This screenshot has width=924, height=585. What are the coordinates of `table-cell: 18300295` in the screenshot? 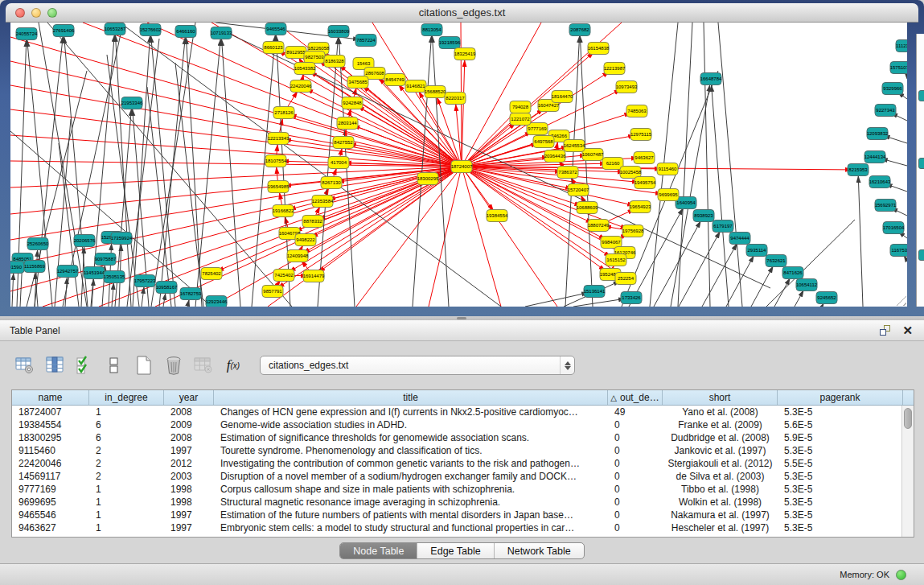 It's located at (51, 438).